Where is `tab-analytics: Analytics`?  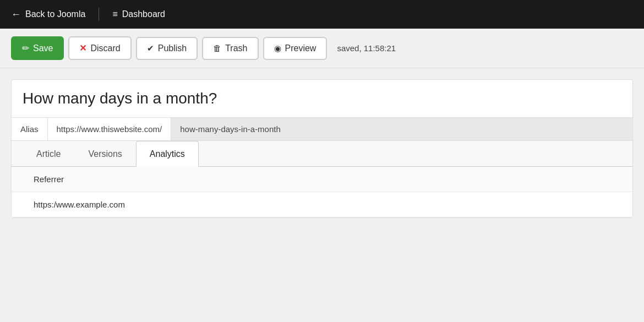
tab-analytics: Analytics is located at coordinates (167, 154).